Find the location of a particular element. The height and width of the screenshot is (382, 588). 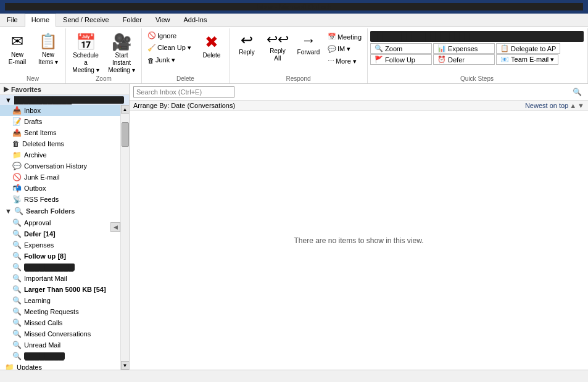

start-instant-icon: 🎥 is located at coordinates (122, 42).